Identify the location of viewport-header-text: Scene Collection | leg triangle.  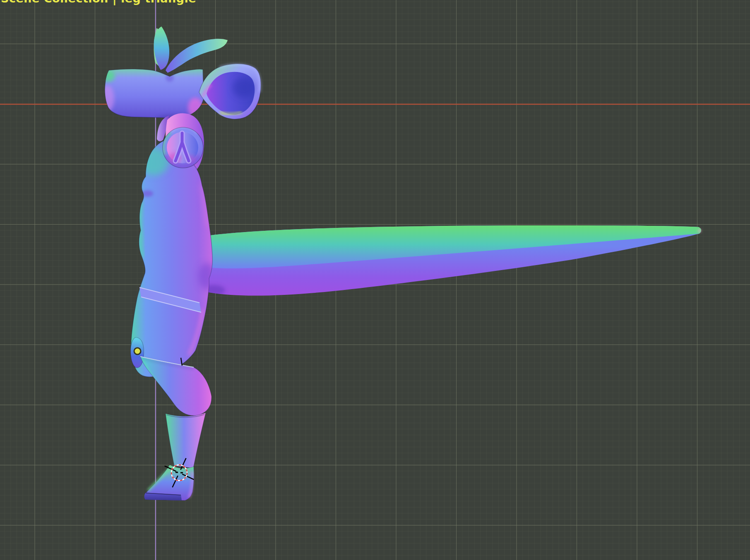
(99, 2).